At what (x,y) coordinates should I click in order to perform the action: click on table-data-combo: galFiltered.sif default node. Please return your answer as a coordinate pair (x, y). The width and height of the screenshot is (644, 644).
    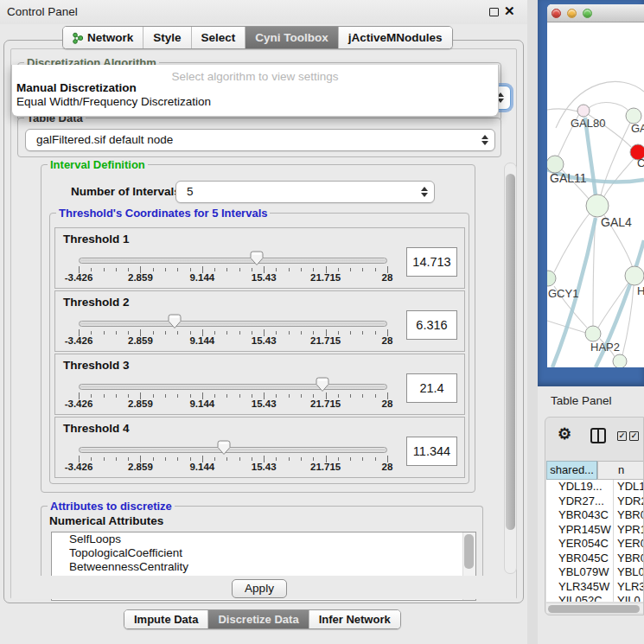
    Looking at the image, I should click on (260, 140).